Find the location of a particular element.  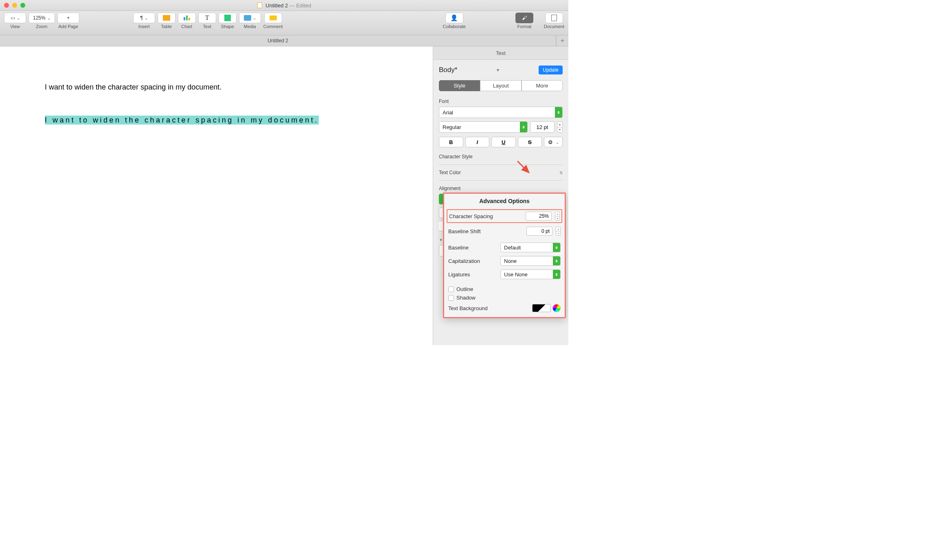

window-title: Untitled 2 — Edited is located at coordinates (284, 6).